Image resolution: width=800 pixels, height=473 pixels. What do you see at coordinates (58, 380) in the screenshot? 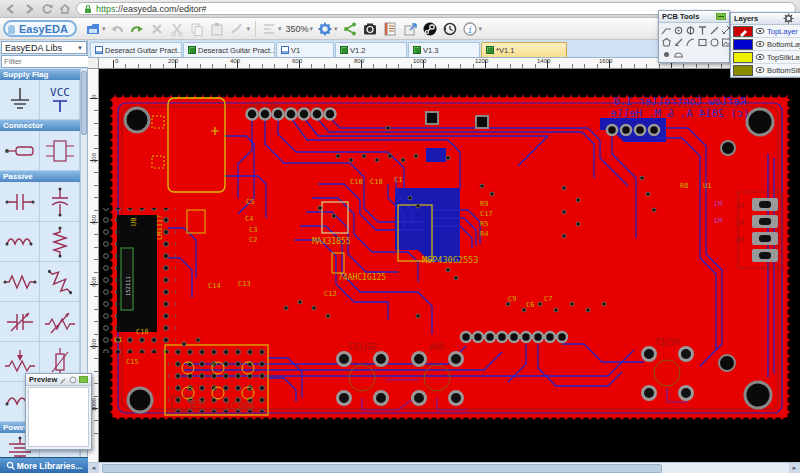
I see `preview-titlebar: Preview` at bounding box center [58, 380].